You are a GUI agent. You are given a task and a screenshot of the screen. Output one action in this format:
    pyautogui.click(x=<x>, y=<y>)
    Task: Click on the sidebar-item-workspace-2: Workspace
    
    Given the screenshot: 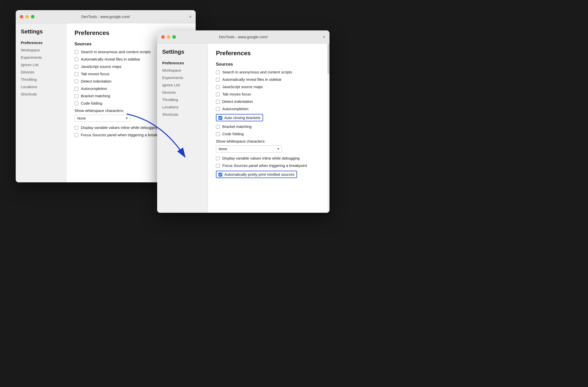 What is the action you would take?
    pyautogui.click(x=182, y=70)
    